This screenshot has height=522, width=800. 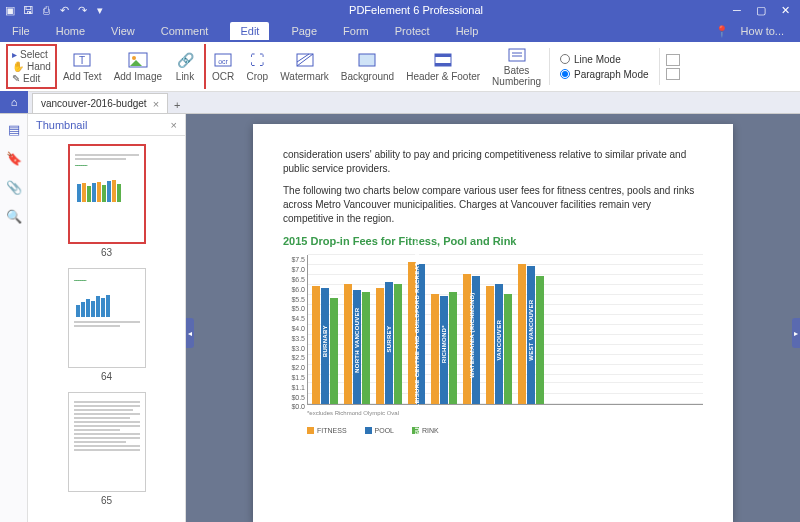 I want to click on qat-dropdown-icon: ▾, so click(x=100, y=10).